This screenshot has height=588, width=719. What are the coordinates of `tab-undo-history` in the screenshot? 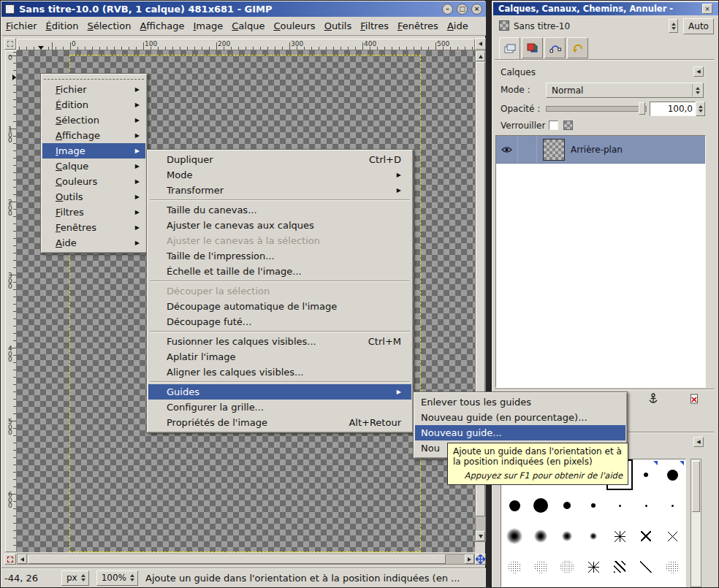 It's located at (577, 48).